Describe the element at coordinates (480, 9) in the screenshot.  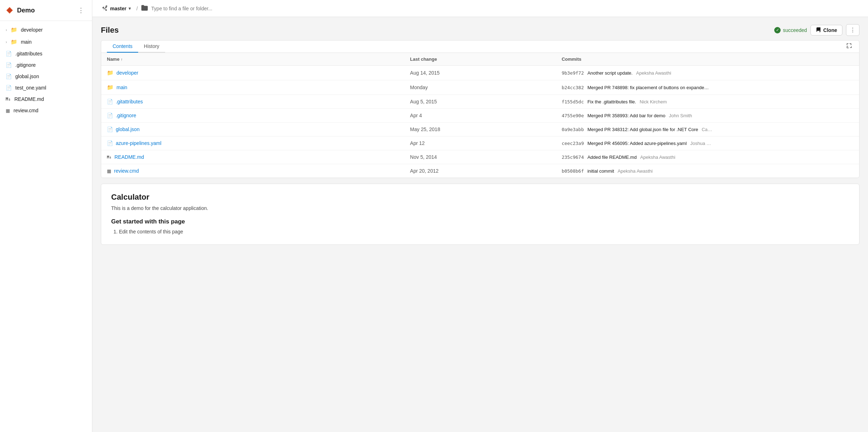
I see `topbar: master ▾ /` at that location.